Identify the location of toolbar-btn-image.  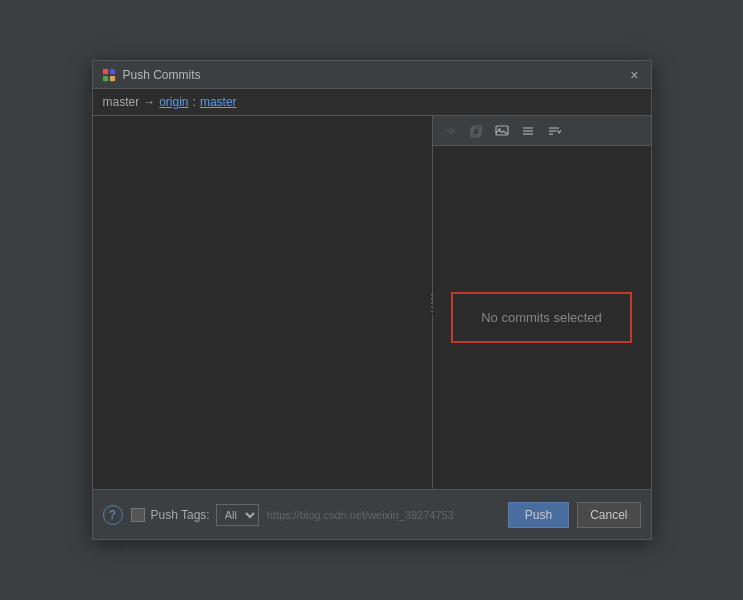
(502, 131).